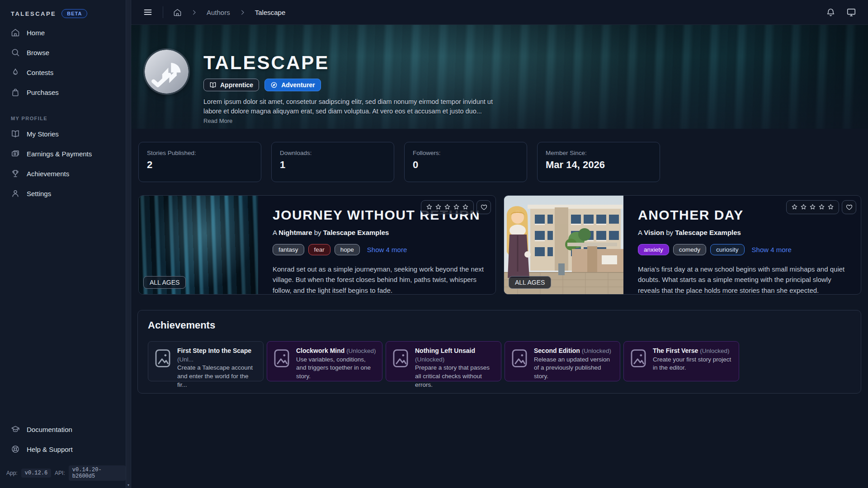 This screenshot has height=488, width=868. I want to click on sidebar-item-label: Documentation, so click(50, 429).